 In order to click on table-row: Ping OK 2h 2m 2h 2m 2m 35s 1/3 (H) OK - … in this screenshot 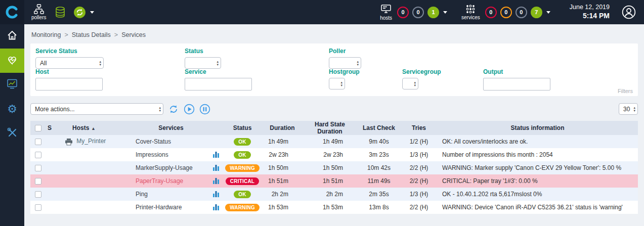, I will do `click(334, 194)`.